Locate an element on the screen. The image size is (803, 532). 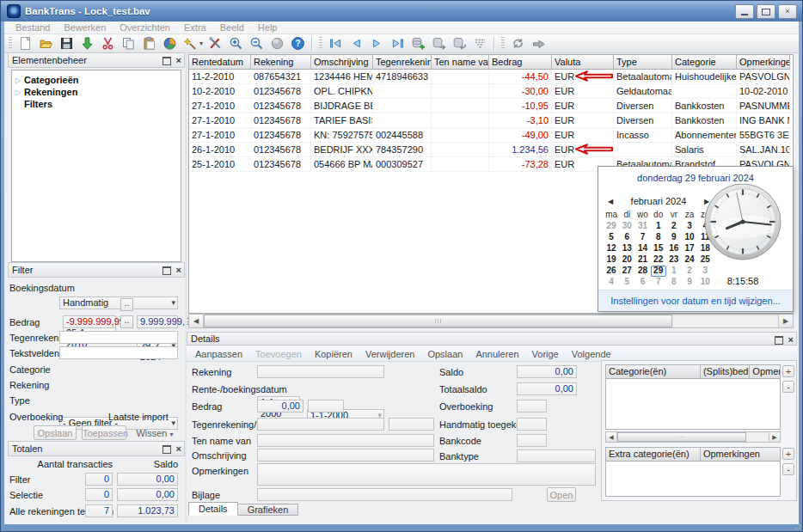
bedrag-max-input: 9.999.999,99 is located at coordinates (157, 321).